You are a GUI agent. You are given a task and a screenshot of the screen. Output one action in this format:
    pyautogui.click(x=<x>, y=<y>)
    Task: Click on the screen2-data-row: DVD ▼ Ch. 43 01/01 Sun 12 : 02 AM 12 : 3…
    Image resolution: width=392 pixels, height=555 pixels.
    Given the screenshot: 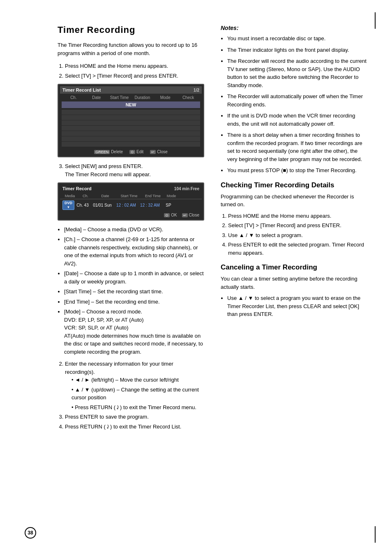 What is the action you would take?
    pyautogui.click(x=131, y=205)
    